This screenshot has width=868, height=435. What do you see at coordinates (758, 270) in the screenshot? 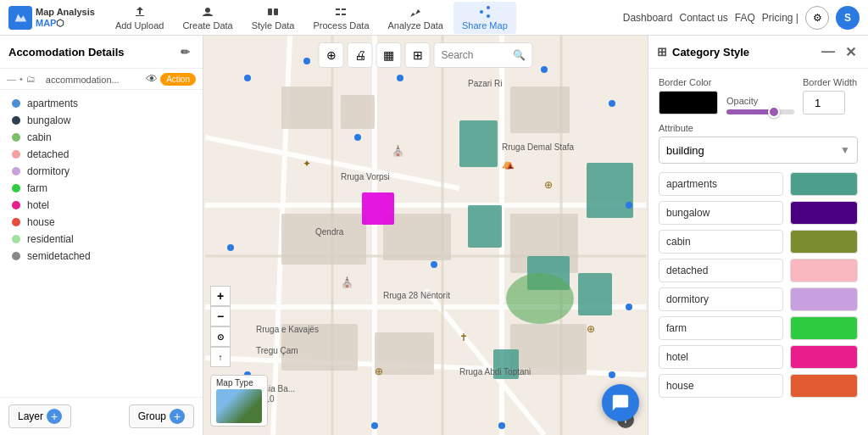
I see `category-row-detached: detached` at bounding box center [758, 270].